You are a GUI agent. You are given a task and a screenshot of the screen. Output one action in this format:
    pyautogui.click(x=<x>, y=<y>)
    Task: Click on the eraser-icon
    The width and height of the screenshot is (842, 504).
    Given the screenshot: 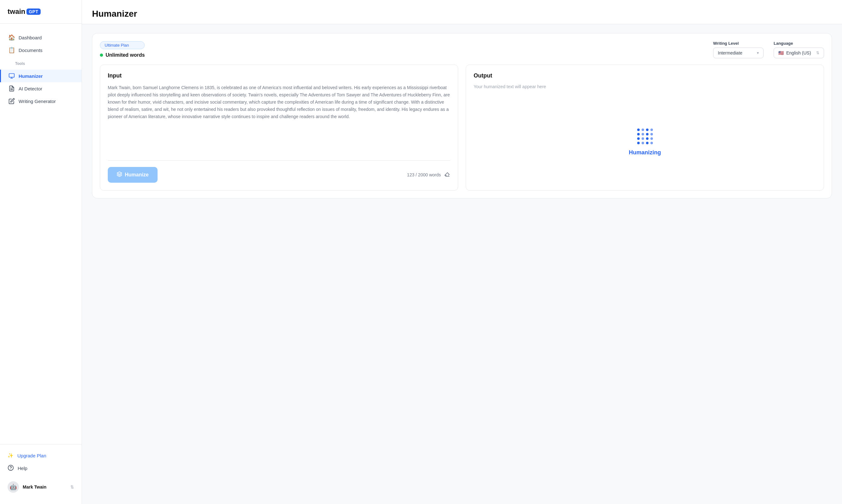 What is the action you would take?
    pyautogui.click(x=447, y=175)
    